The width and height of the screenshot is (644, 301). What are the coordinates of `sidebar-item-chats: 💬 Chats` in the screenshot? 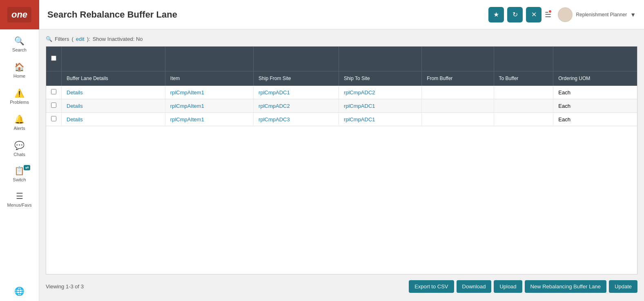 It's located at (20, 149).